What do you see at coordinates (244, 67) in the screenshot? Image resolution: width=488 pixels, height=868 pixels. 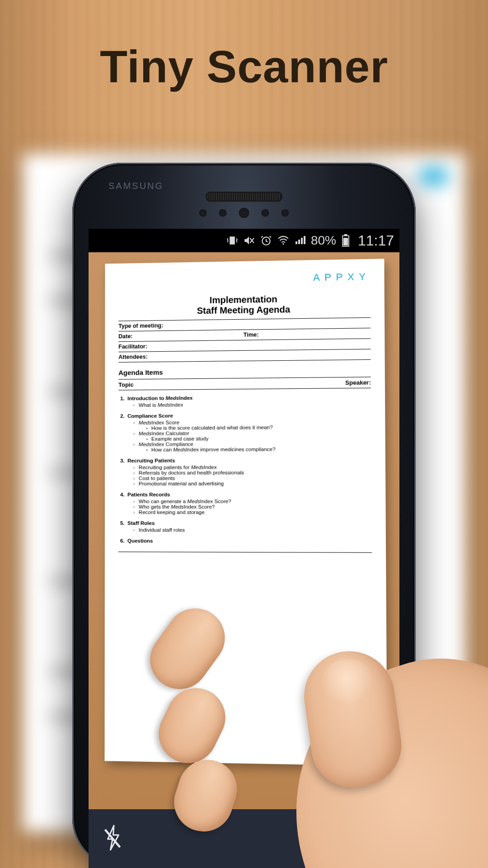 I see `promo-title: Tiny Scanner` at bounding box center [244, 67].